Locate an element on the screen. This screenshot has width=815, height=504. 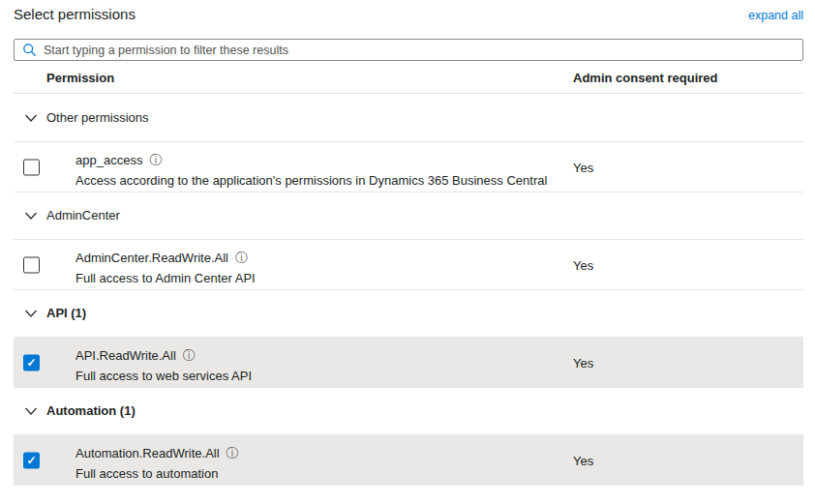
group-header-other-permissions: Other permissions is located at coordinates (408, 118).